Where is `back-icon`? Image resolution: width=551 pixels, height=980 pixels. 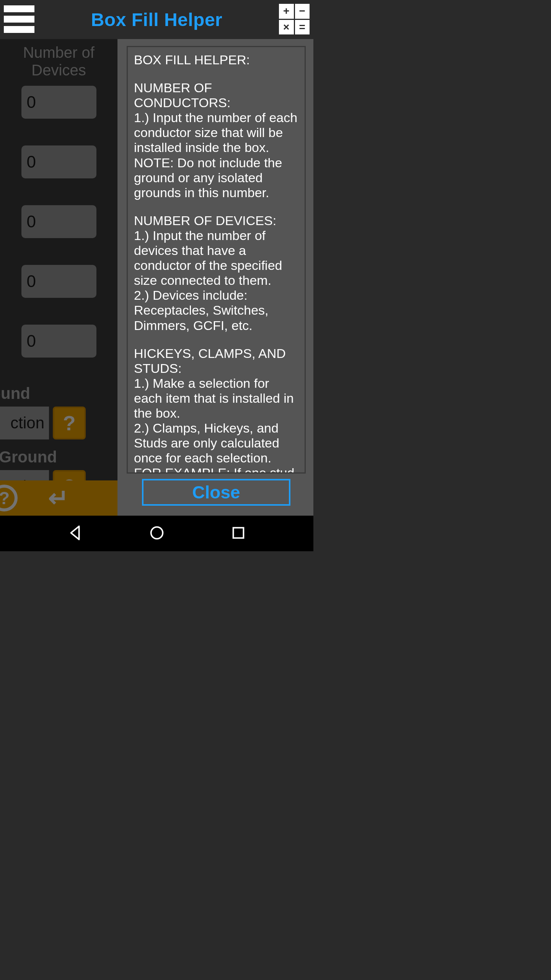
back-icon is located at coordinates (75, 534).